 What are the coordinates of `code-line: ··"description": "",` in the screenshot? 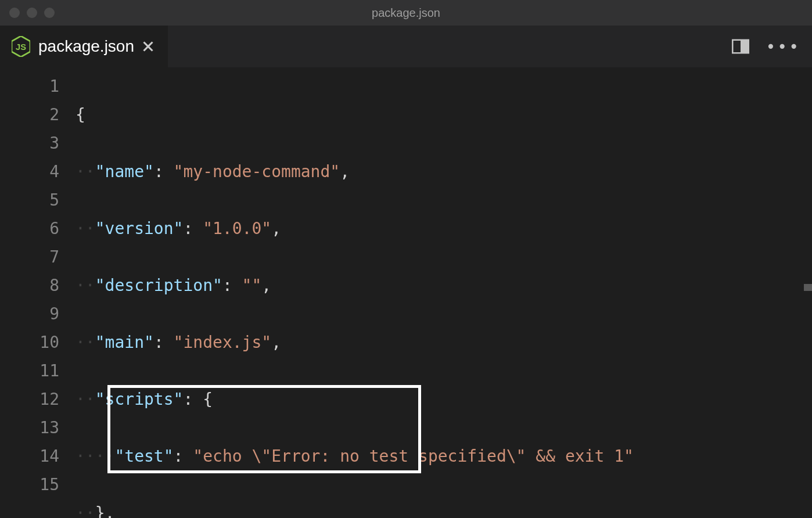 It's located at (444, 286).